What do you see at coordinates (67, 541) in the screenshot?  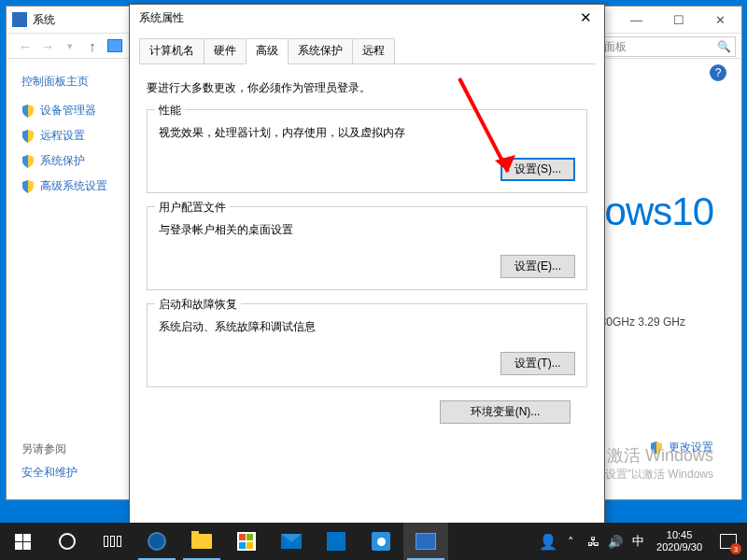 I see `cortana-icon` at bounding box center [67, 541].